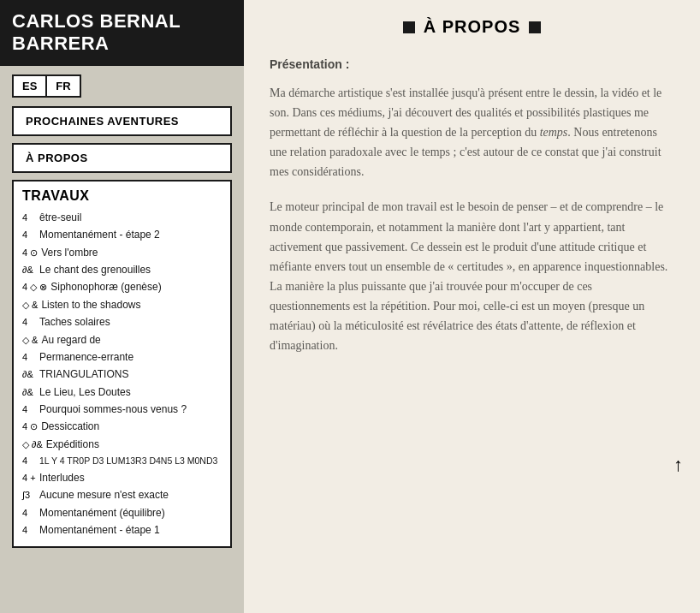 Image resolution: width=700 pixels, height=613 pixels. I want to click on item-link: Vers l'ombre, so click(69, 253).